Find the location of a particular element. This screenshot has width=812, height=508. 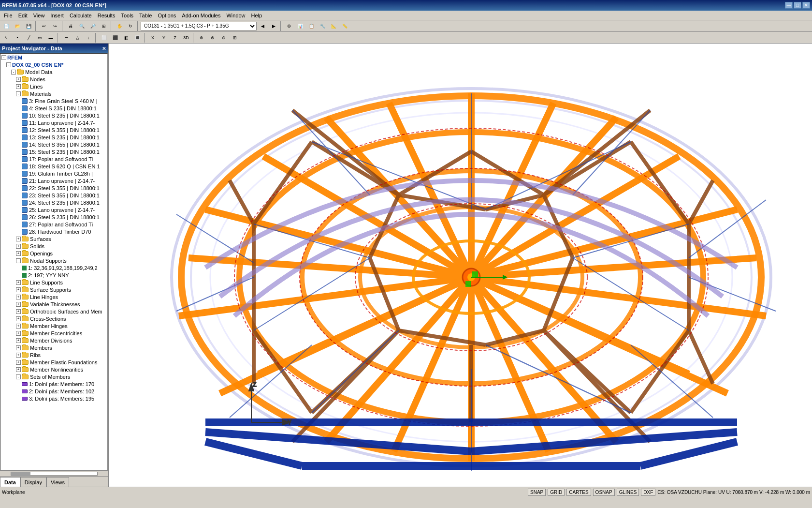

tb-zoom-out: 🔎 is located at coordinates (93, 26).